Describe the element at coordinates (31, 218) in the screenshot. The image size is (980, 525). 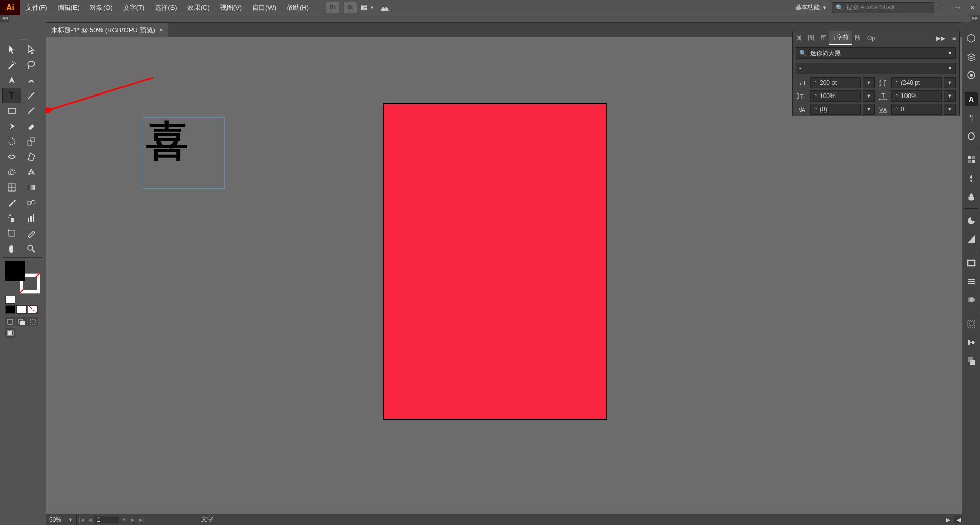
I see `column-graph-tool` at that location.